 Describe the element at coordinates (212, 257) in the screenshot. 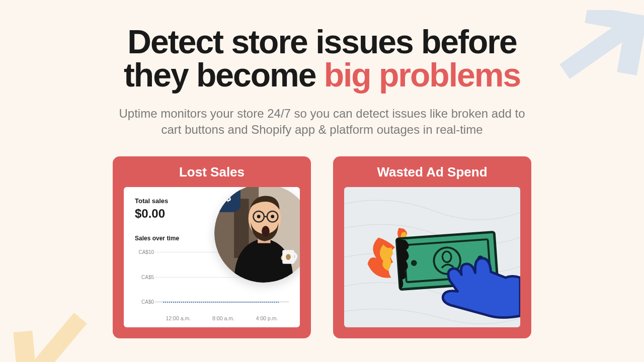

I see `card-lost-sales-body: Total sales $0.00 Sales over time CA$10 …` at that location.